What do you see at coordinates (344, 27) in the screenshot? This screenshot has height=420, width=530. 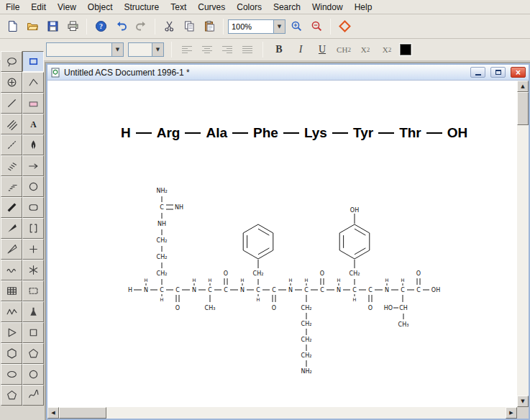 I see `chemoffice-button` at bounding box center [344, 27].